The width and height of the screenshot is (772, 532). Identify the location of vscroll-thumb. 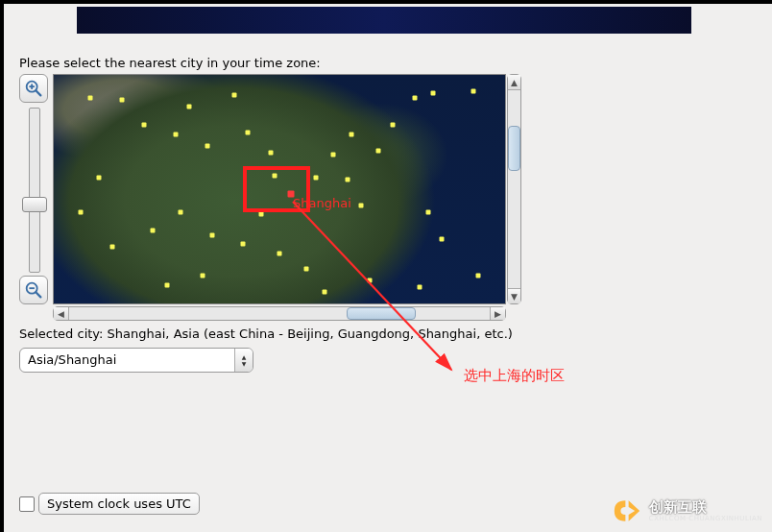
(515, 148).